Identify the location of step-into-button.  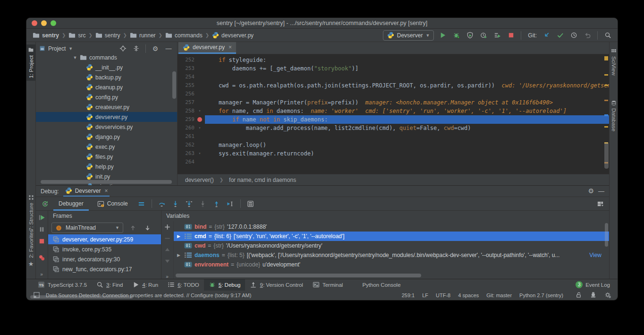
(176, 204).